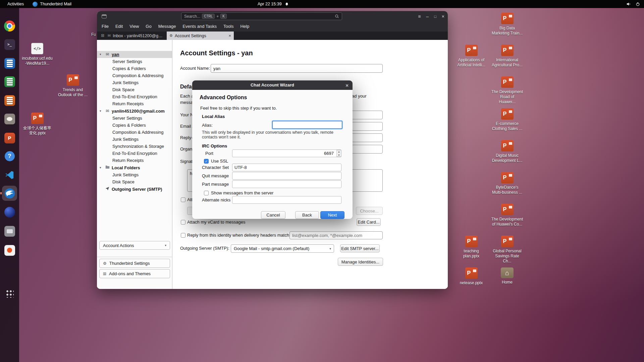 The image size is (644, 362). What do you see at coordinates (135, 146) in the screenshot?
I see `sidebar-item: Synchronization & Storage` at bounding box center [135, 146].